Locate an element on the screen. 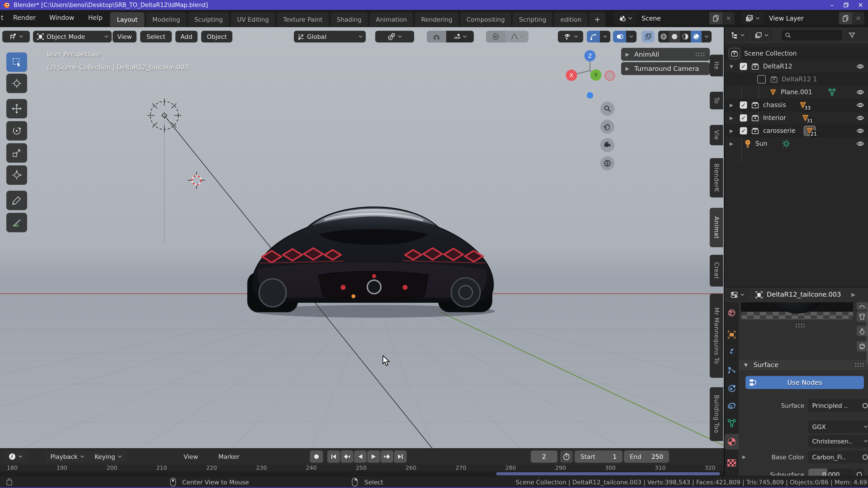 The image size is (868, 488). tab-physics-properties is located at coordinates (732, 388).